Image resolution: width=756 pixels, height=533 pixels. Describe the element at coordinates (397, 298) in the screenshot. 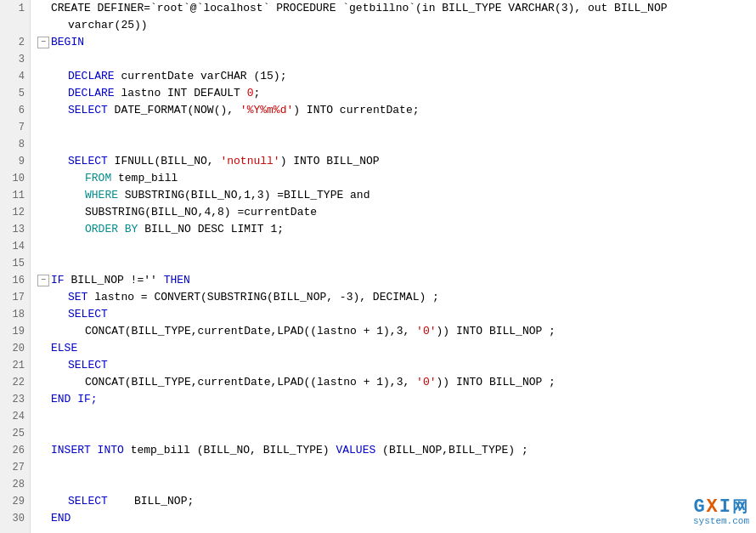

I see `code-line: SET lastno = CONVERT(SUBSTRING(BILL_NOP,…` at that location.